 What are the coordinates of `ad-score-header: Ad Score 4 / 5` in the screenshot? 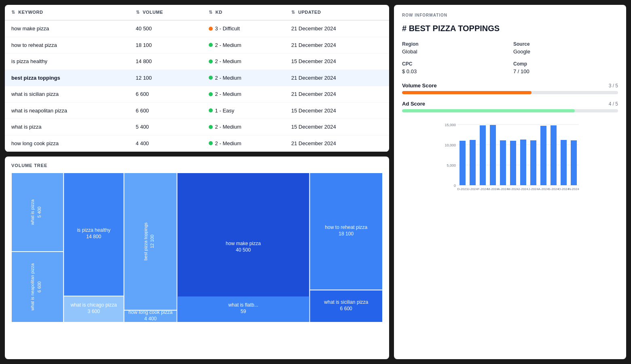 It's located at (510, 104).